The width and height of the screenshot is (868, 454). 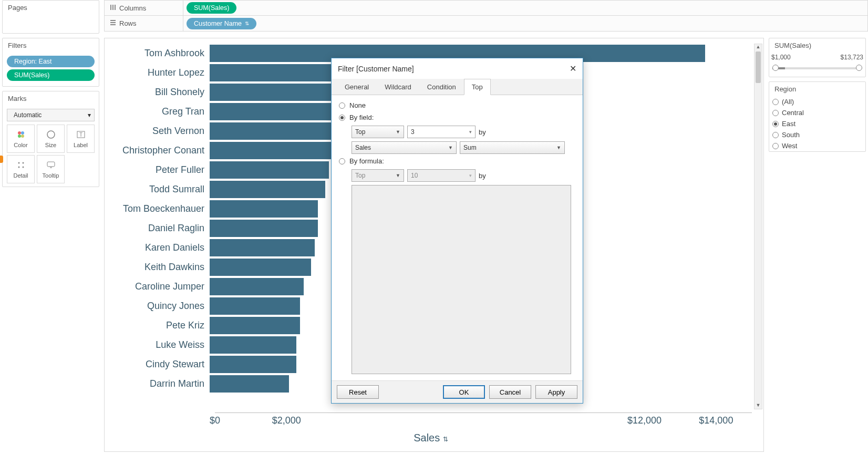 What do you see at coordinates (160, 267) in the screenshot?
I see `row-label: Keith Dawkins` at bounding box center [160, 267].